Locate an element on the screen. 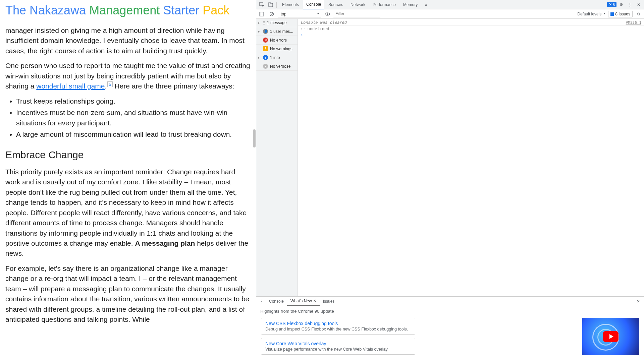 The image size is (644, 362). filter-input is located at coordinates (357, 14).